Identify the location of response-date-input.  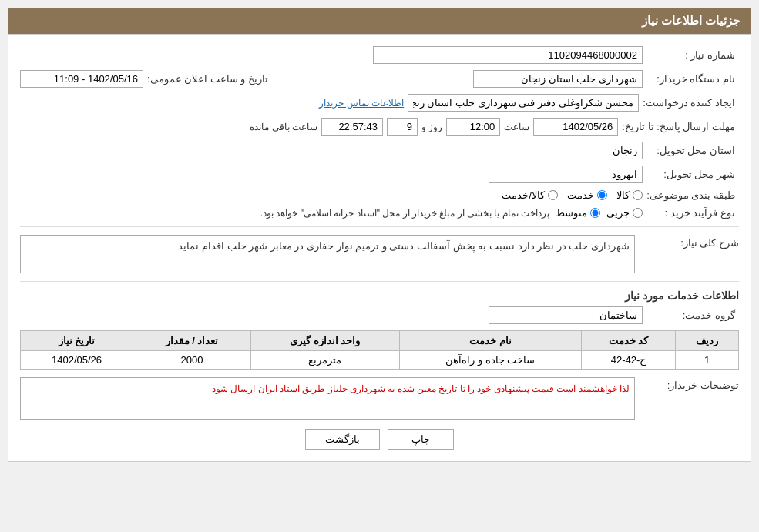
(576, 126).